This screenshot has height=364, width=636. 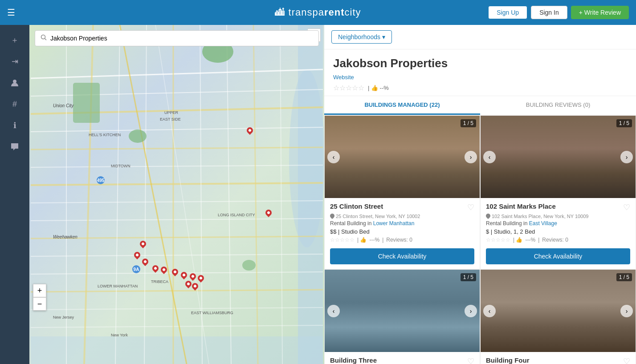 What do you see at coordinates (627, 157) in the screenshot?
I see `card-next-button-2: ›` at bounding box center [627, 157].